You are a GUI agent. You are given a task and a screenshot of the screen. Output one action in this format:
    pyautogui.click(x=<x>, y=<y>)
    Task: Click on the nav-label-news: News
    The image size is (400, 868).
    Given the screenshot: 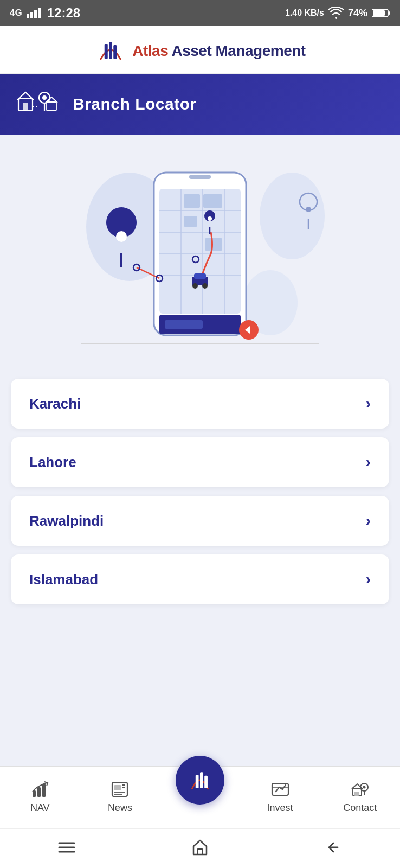 What is the action you would take?
    pyautogui.click(x=120, y=808)
    